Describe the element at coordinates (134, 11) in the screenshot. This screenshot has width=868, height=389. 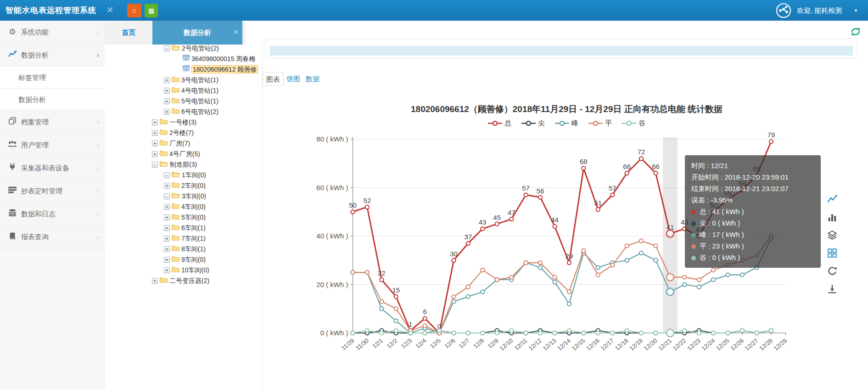
I see `home-button: ⌂` at that location.